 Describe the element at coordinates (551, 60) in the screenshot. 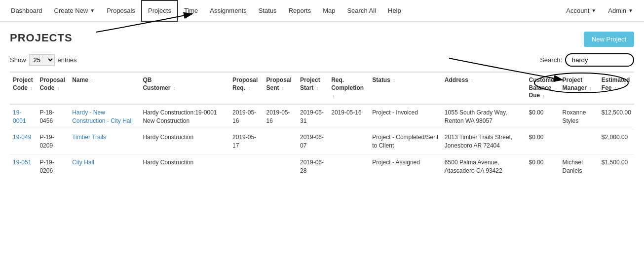

I see `search-label: Search:` at that location.